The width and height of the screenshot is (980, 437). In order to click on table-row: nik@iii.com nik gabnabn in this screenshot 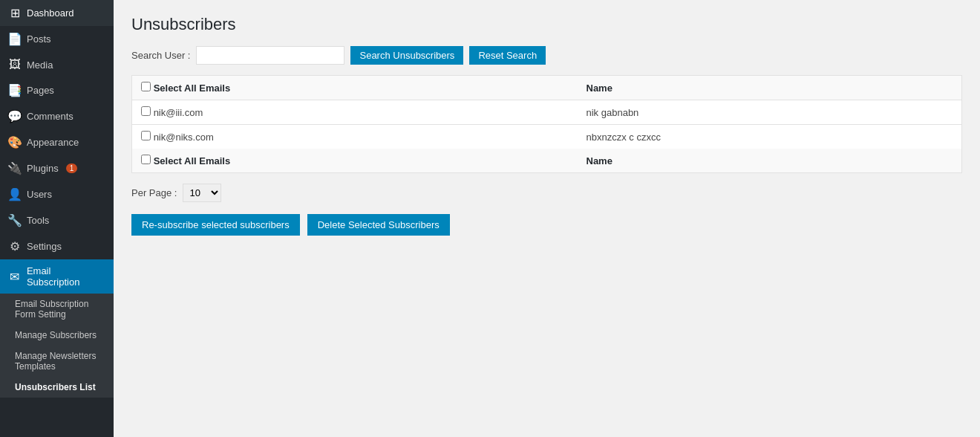, I will do `click(547, 113)`.